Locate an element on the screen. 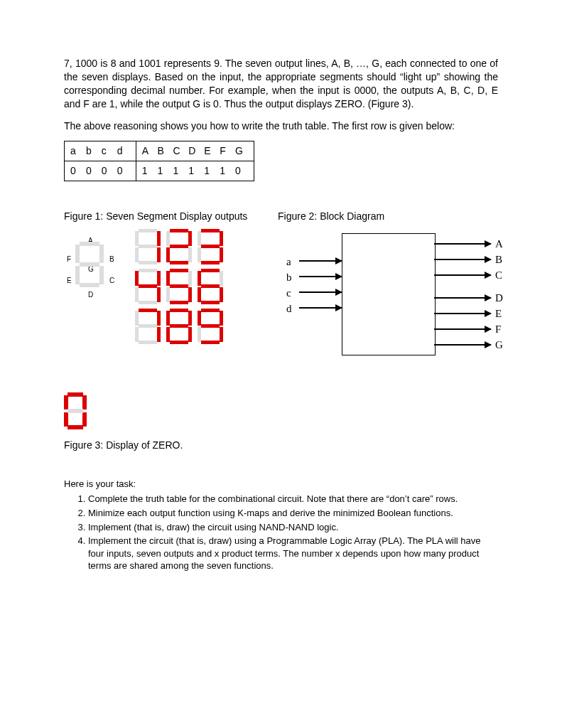 The width and height of the screenshot is (562, 728). figure3-caption: Figure 3: Display of ZERO. is located at coordinates (281, 445).